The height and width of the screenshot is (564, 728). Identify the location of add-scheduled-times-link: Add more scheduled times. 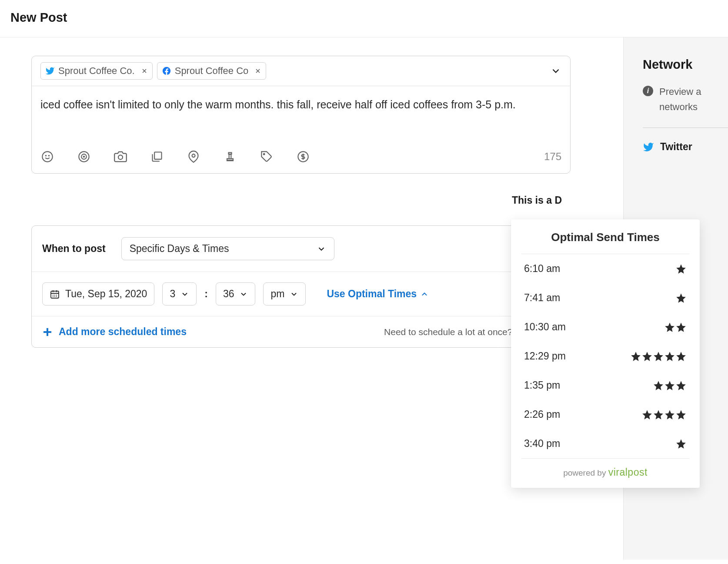
(123, 332).